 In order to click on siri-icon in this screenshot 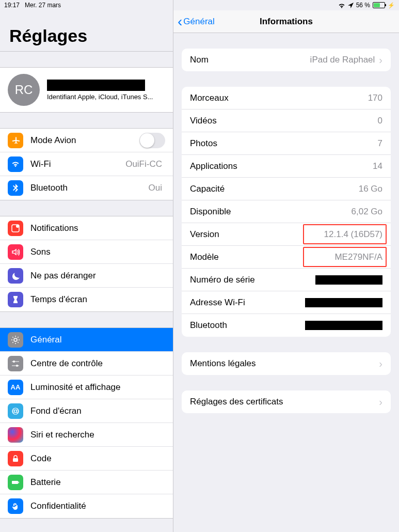, I will do `click(15, 435)`.